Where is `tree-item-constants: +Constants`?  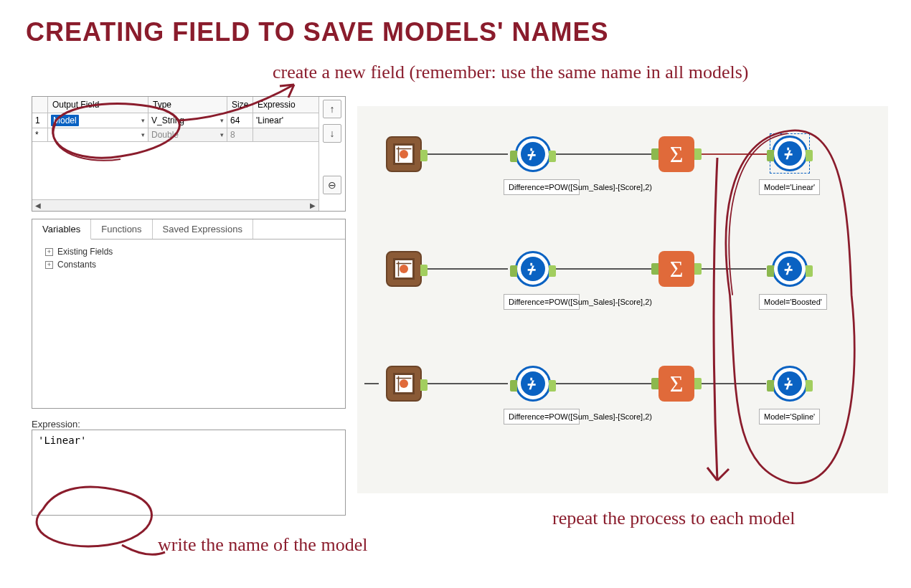 tree-item-constants: +Constants is located at coordinates (190, 265).